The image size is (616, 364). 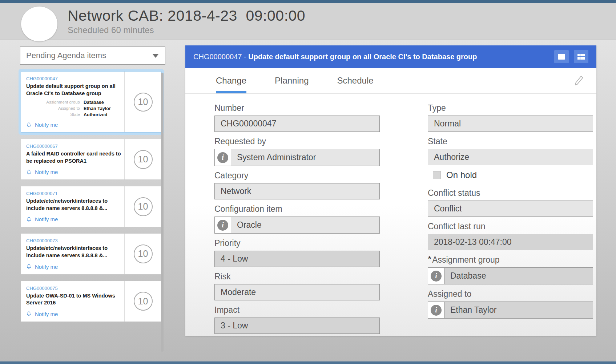 I want to click on agenda-filter-label: Pending Agenda items, so click(x=83, y=56).